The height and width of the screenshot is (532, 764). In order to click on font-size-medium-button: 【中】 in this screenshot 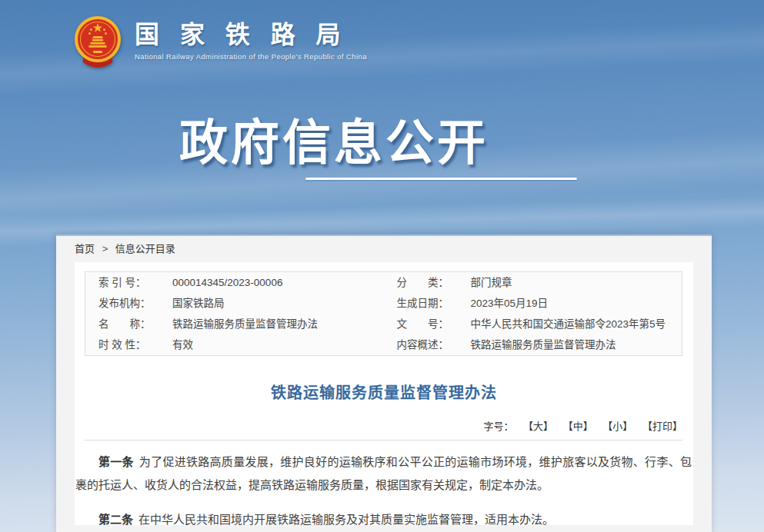, I will do `click(579, 426)`.